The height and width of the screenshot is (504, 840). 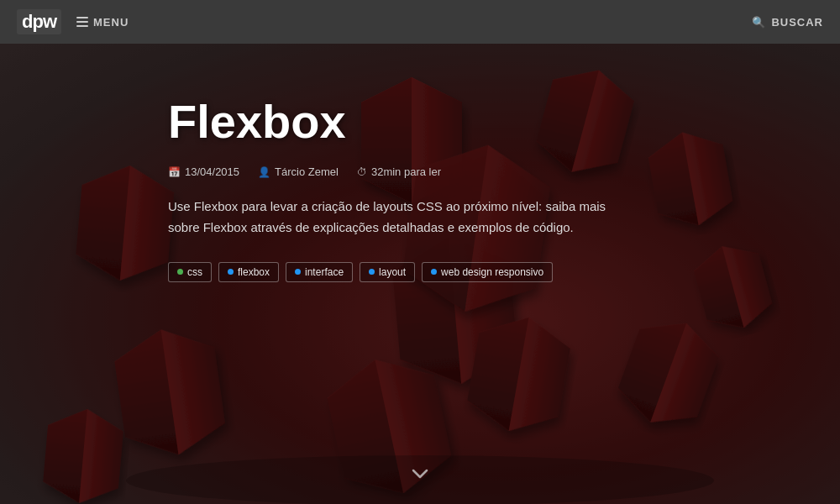 I want to click on tag-item: interface, so click(x=319, y=272).